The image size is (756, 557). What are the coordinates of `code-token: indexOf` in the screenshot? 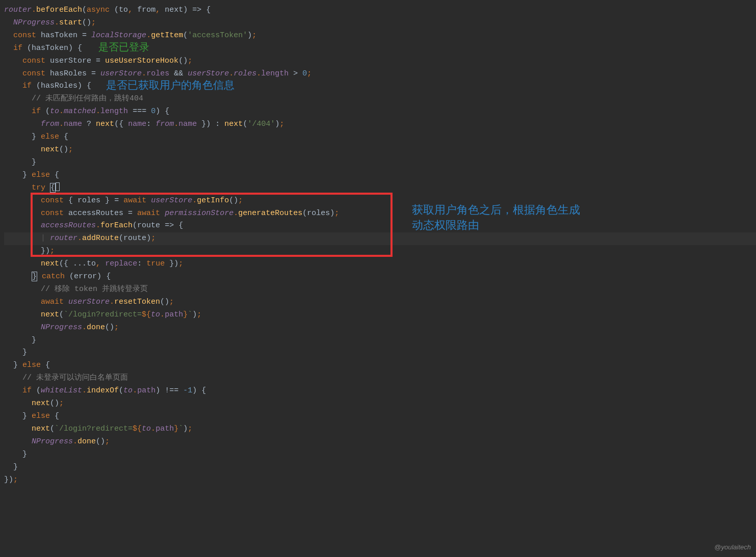 It's located at (103, 390).